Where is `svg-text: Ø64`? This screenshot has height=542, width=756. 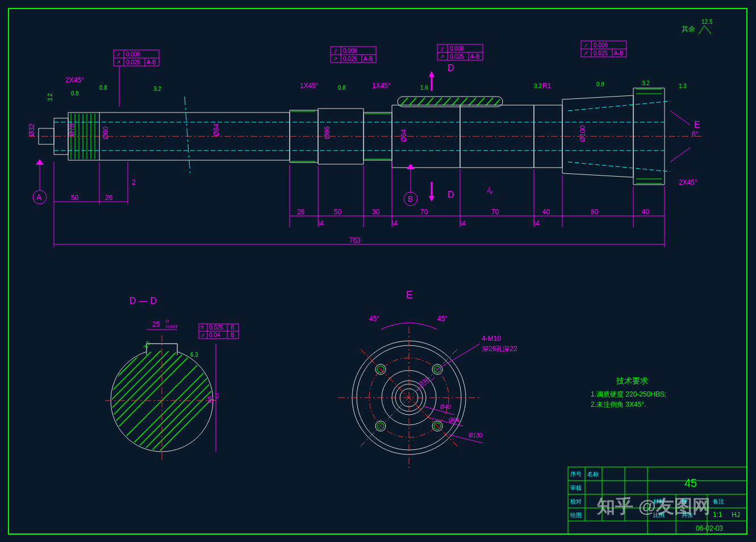 svg-text: Ø64 is located at coordinates (454, 420).